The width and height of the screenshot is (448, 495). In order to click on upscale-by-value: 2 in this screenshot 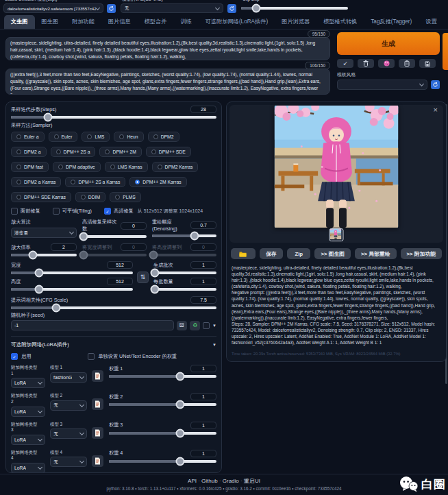, I will do `click(64, 247)`.